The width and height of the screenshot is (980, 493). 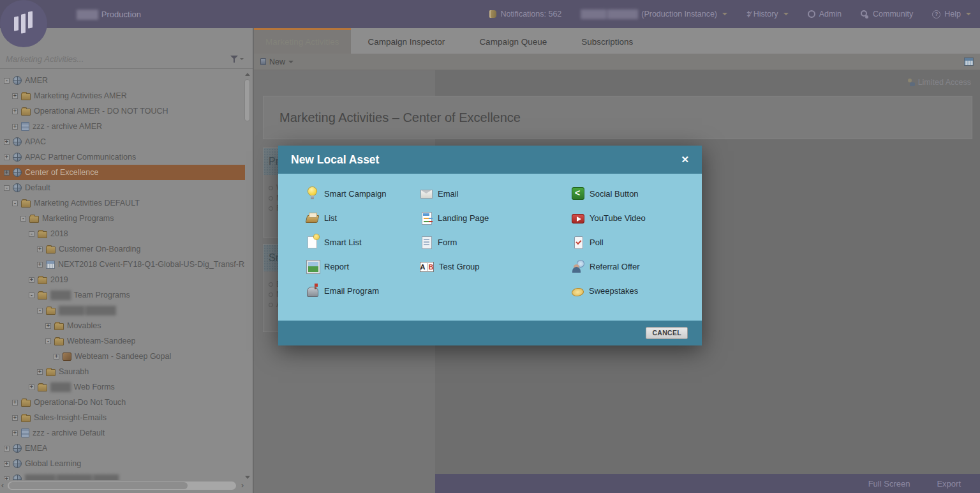 I want to click on tree-item: + Saurabh, so click(x=122, y=372).